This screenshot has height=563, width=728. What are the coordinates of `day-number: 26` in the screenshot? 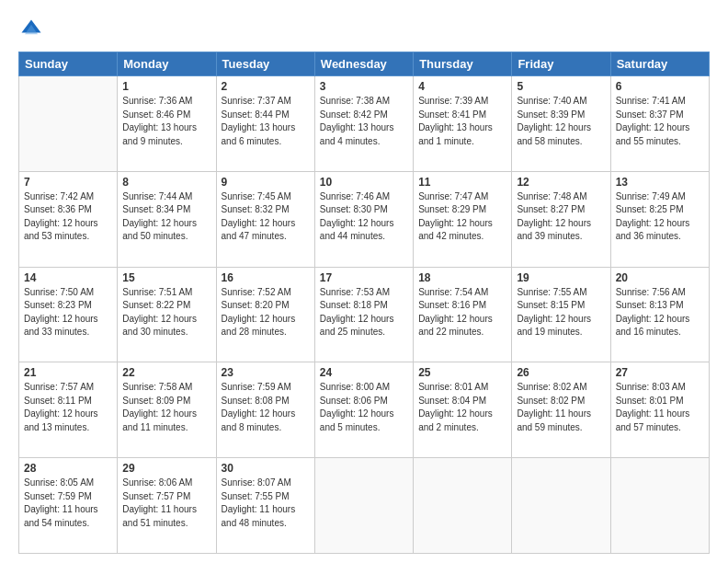 It's located at (561, 373).